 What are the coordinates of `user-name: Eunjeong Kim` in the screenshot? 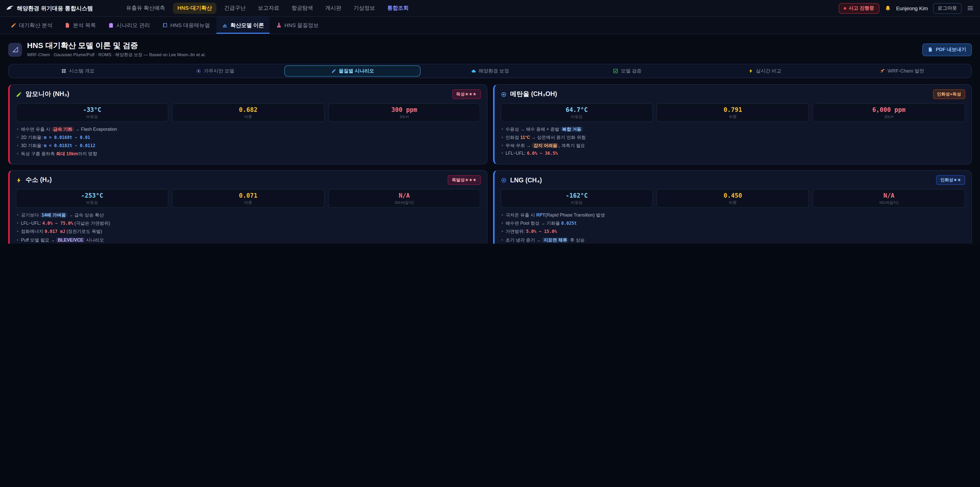 It's located at (912, 8).